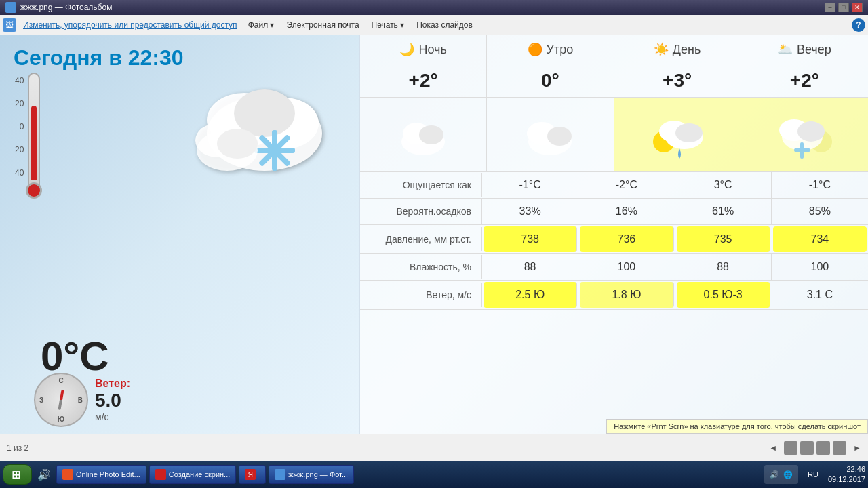 The width and height of the screenshot is (868, 488). I want to click on forecast-header: 🌙 Ночь 🟠 Утро ☀️ День 🌥️ Вечер, so click(614, 50).